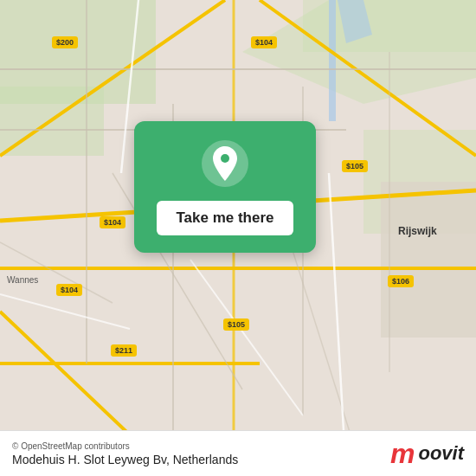  I want to click on location-pin-icon, so click(225, 164).